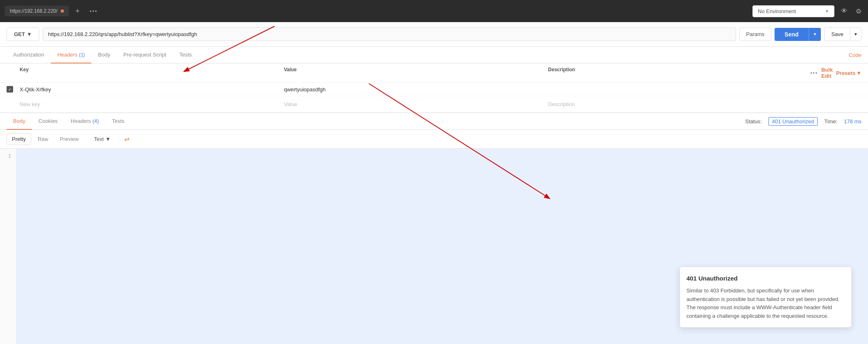  Describe the element at coordinates (808, 11) in the screenshot. I see `environment-area: No Environment ▼ 👁 ⚙` at that location.